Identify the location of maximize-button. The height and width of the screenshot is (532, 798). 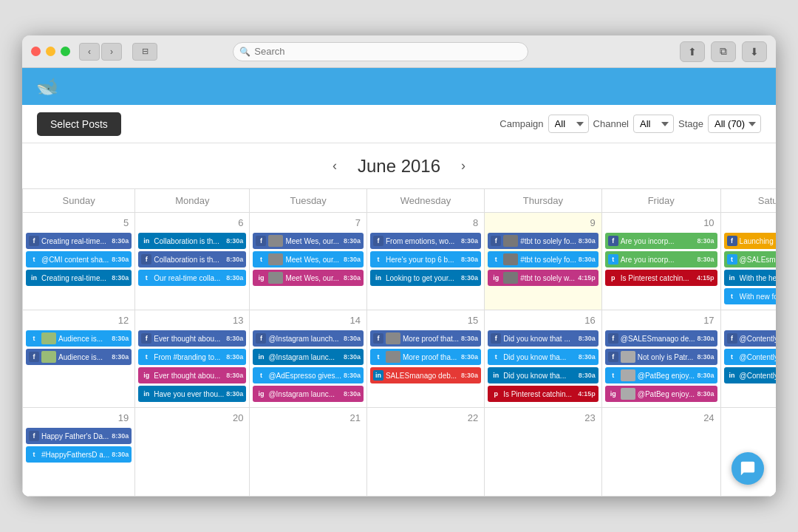
(65, 52).